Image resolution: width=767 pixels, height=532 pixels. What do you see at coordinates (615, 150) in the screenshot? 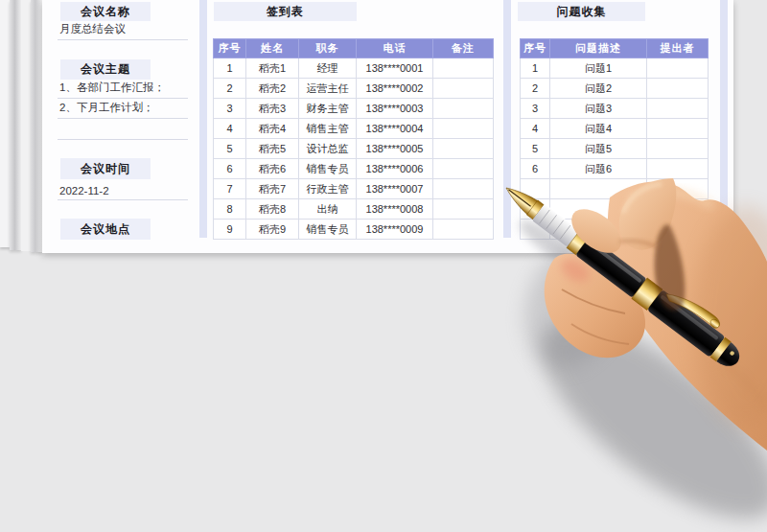
I see `table-row: 5问题5` at bounding box center [615, 150].